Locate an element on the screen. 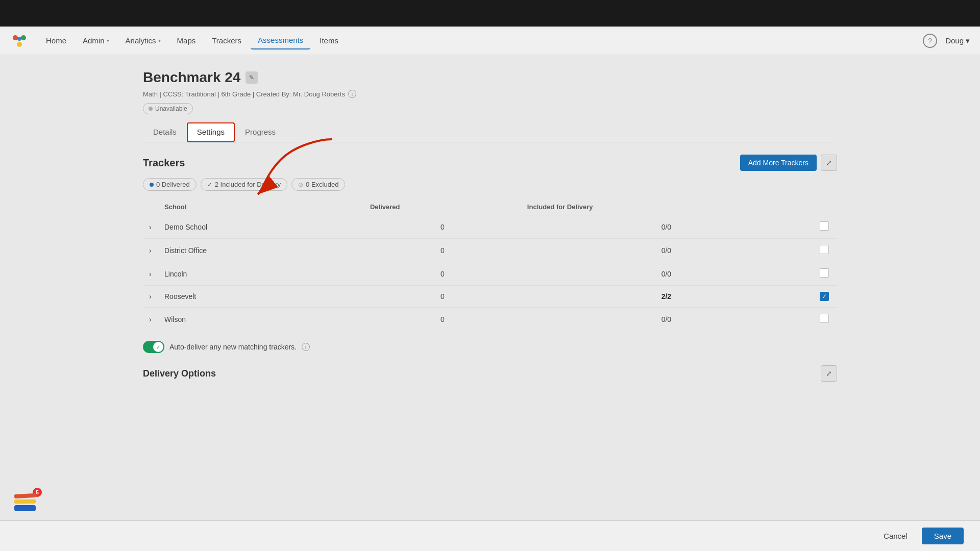  chip-excluded-x-icon: ⊘ is located at coordinates (301, 185).